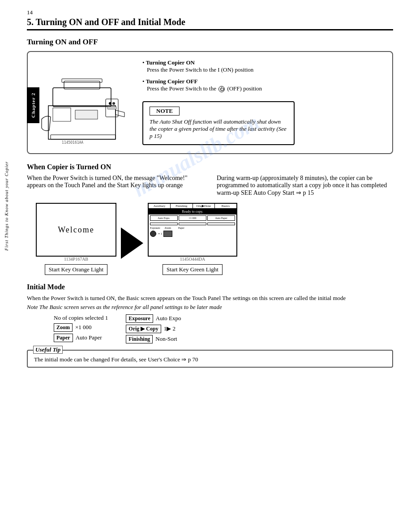  Describe the element at coordinates (153, 339) in the screenshot. I see `finishing-row: Finishing Non-Sort` at that location.